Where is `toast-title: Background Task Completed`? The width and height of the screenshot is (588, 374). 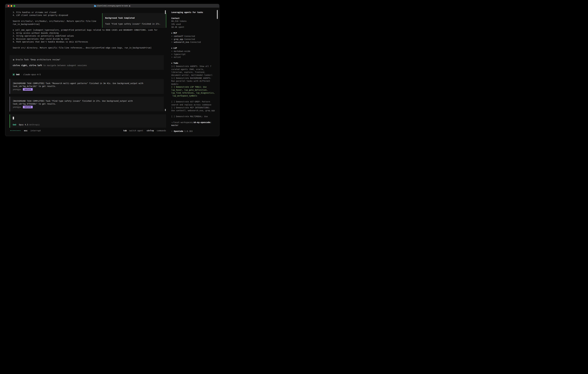 toast-title: Background Task Completed is located at coordinates (136, 18).